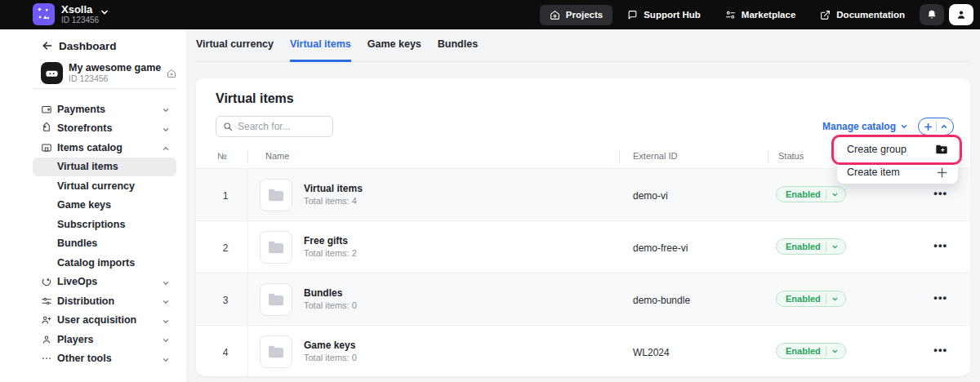 The width and height of the screenshot is (980, 382). Describe the element at coordinates (936, 127) in the screenshot. I see `button-divider` at that location.